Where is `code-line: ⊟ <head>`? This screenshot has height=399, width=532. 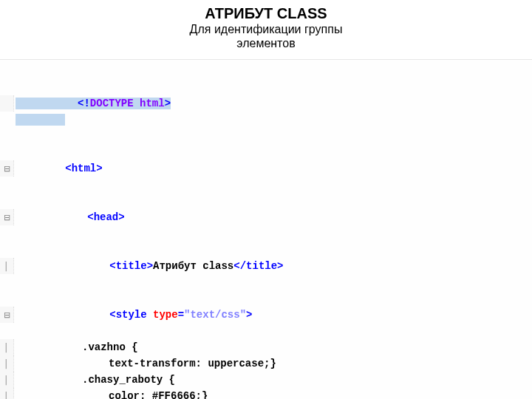 code-line: ⊟ <head> is located at coordinates (266, 217).